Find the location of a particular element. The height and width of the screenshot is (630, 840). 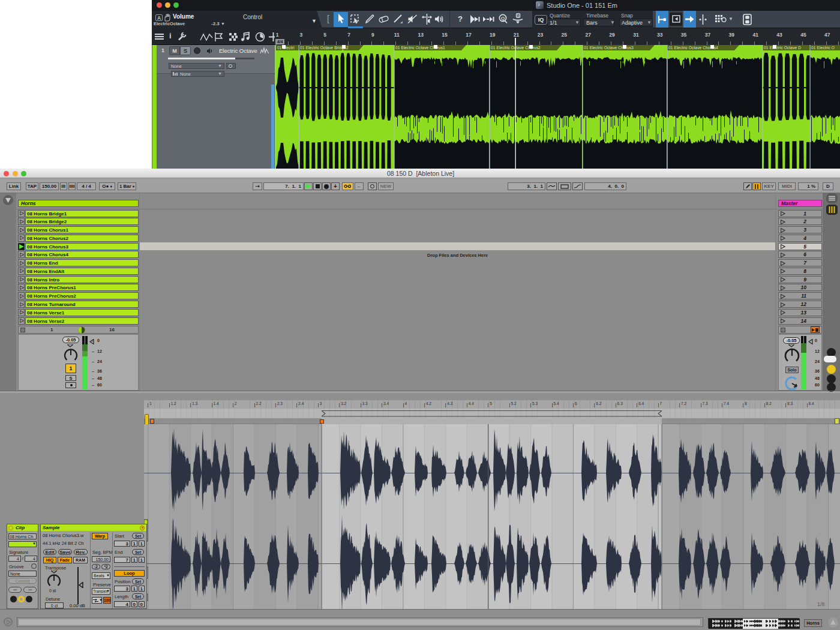

svg-text: 01 Electric Octave D is located at coordinates (782, 48).